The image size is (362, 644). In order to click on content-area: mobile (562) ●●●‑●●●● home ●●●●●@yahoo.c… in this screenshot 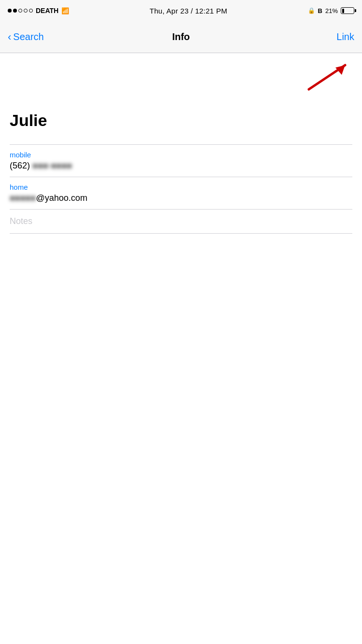, I will do `click(181, 189)`.